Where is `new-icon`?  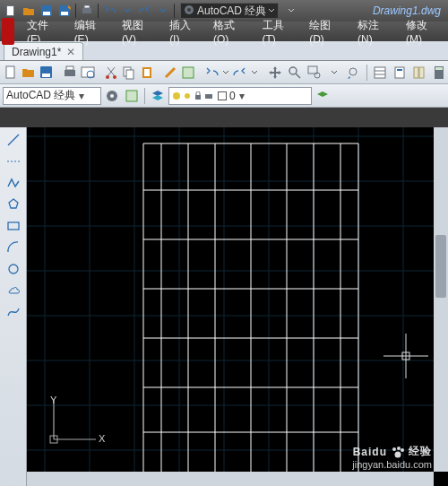 new-icon is located at coordinates (11, 11).